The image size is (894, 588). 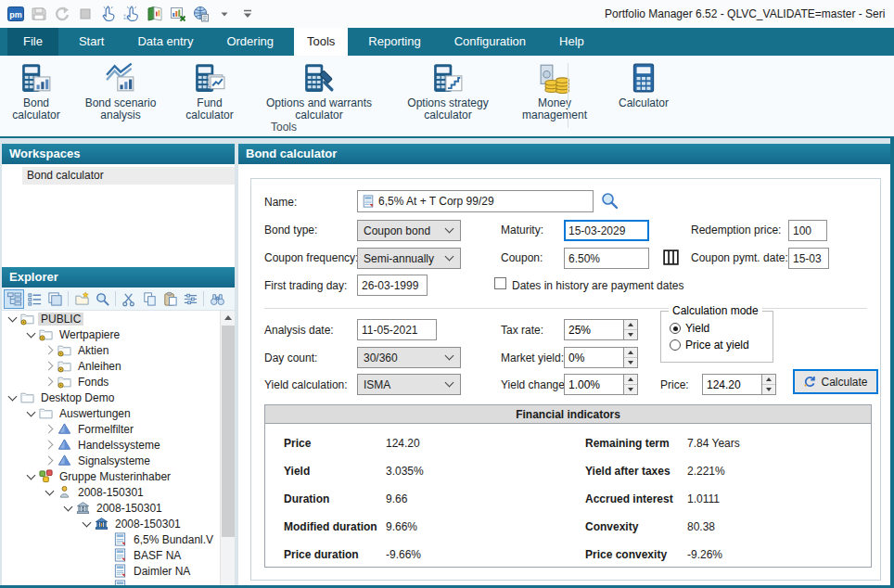 What do you see at coordinates (165, 42) in the screenshot?
I see `tab-data-entry: Data entry` at bounding box center [165, 42].